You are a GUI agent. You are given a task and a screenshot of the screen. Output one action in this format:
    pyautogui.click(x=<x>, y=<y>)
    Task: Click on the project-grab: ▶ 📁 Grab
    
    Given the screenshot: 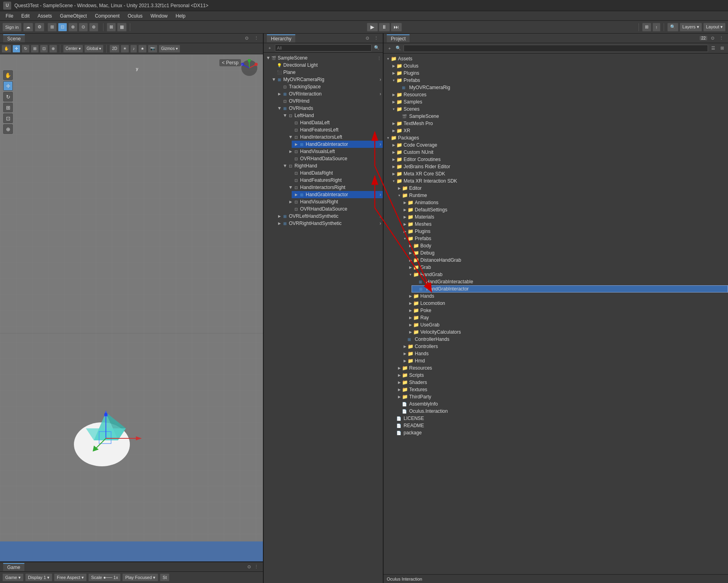 What is the action you would take?
    pyautogui.click(x=567, y=267)
    